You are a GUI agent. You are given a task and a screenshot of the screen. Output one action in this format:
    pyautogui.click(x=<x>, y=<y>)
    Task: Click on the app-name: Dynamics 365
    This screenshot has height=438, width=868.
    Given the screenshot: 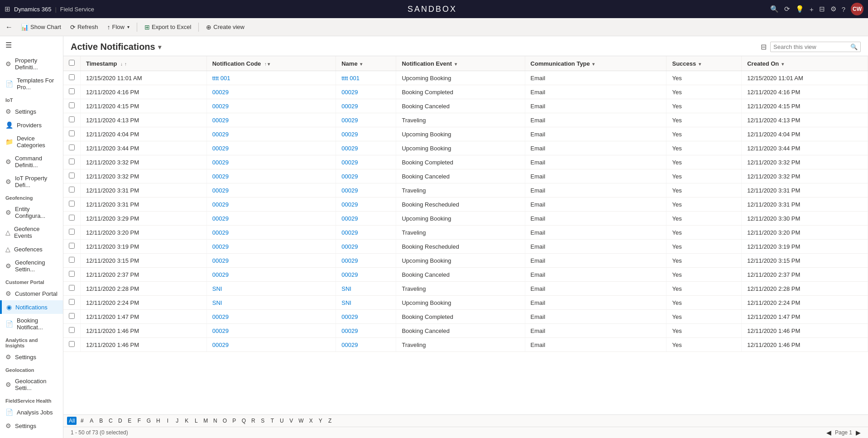 What is the action you would take?
    pyautogui.click(x=33, y=9)
    